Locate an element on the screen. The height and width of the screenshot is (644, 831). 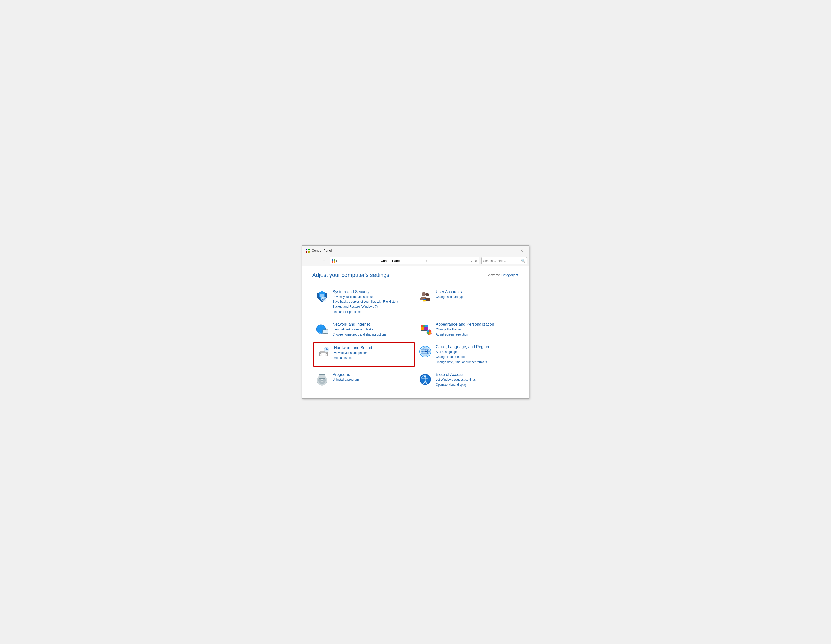
appearance-link-1: Change the theme is located at coordinates (465, 330).